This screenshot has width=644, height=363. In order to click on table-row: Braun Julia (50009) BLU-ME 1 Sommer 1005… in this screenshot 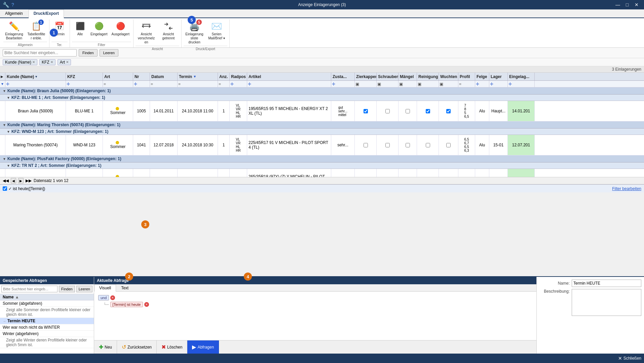, I will do `click(322, 111)`.